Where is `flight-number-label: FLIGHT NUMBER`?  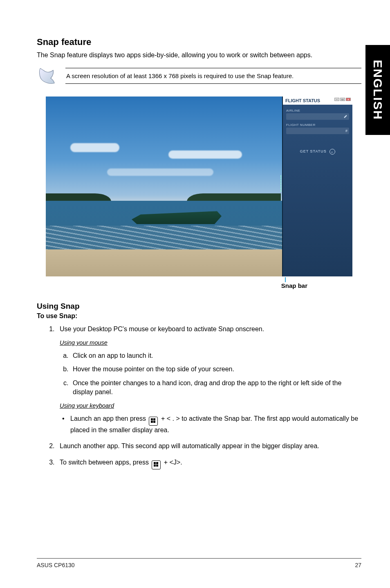
flight-number-label: FLIGHT NUMBER is located at coordinates (318, 125).